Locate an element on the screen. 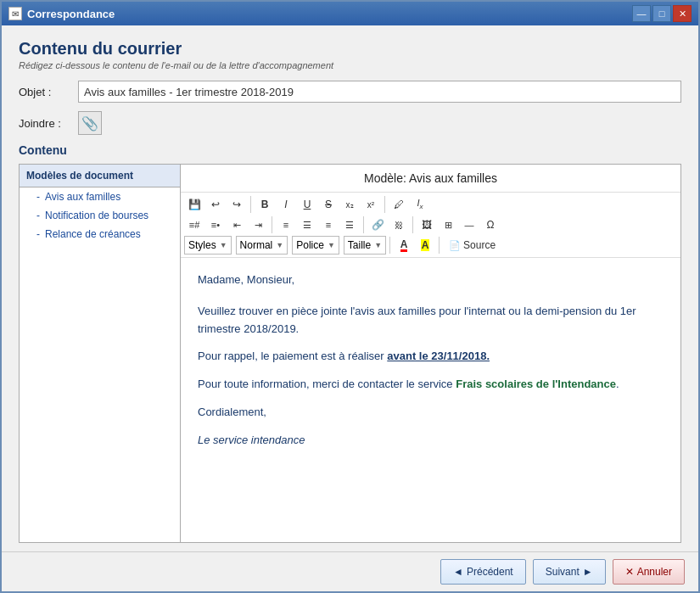 This screenshot has width=700, height=593. font-color-button: A is located at coordinates (404, 245).